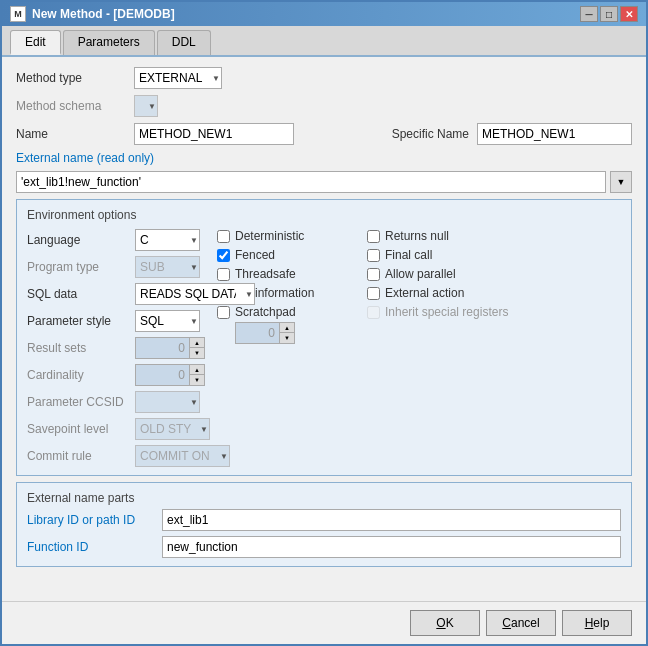  Describe the element at coordinates (446, 312) in the screenshot. I see `inherit-special-label: Inherit special registers` at that location.